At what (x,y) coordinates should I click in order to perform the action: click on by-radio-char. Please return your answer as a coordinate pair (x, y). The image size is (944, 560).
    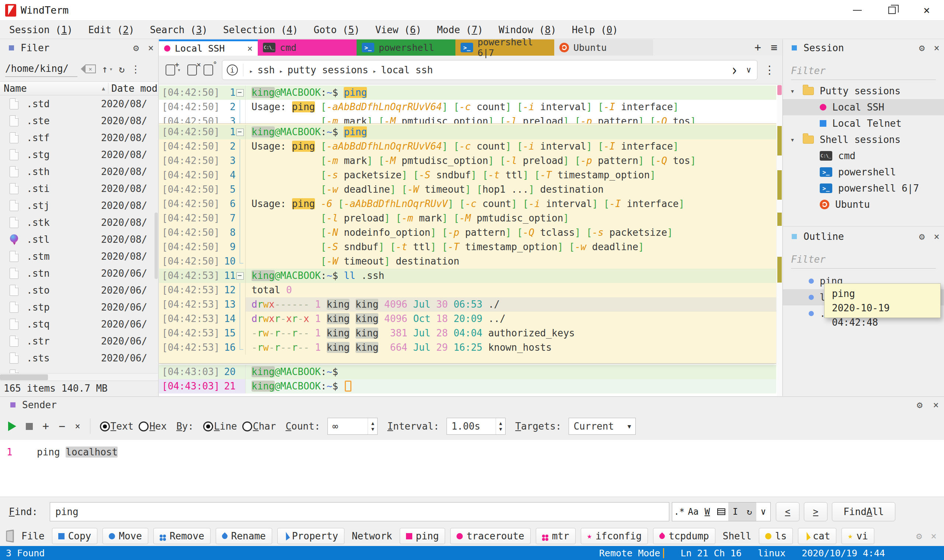
    Looking at the image, I should click on (247, 426).